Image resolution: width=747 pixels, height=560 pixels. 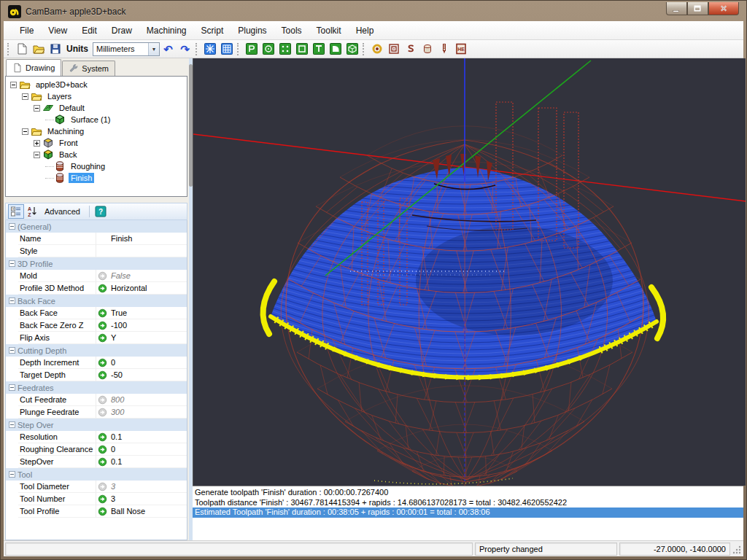 What do you see at coordinates (394, 50) in the screenshot?
I see `pocket-icon` at bounding box center [394, 50].